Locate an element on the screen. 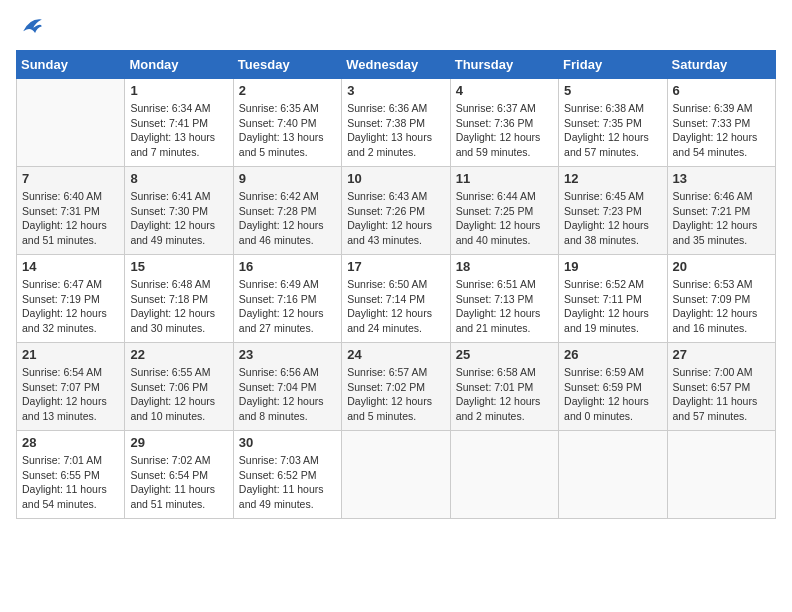 This screenshot has width=792, height=612. day-number: 5 is located at coordinates (612, 90).